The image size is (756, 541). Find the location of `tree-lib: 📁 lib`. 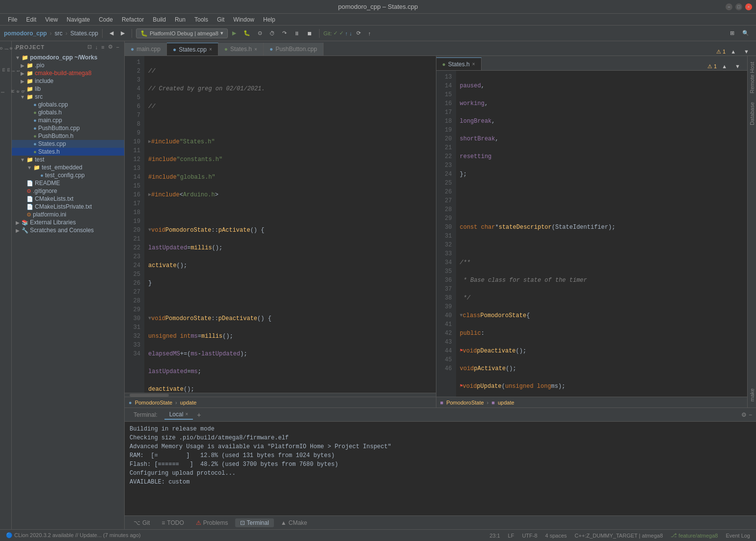

tree-lib: 📁 lib is located at coordinates (68, 89).